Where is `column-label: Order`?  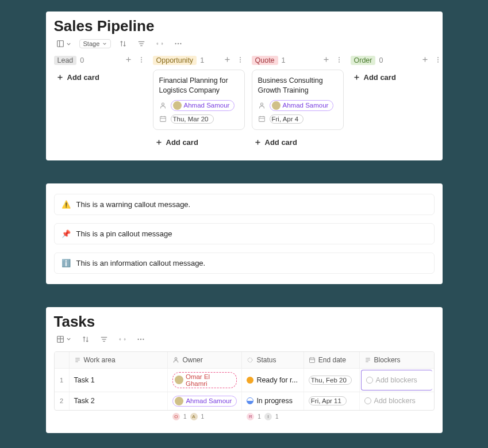 column-label: Order is located at coordinates (363, 60).